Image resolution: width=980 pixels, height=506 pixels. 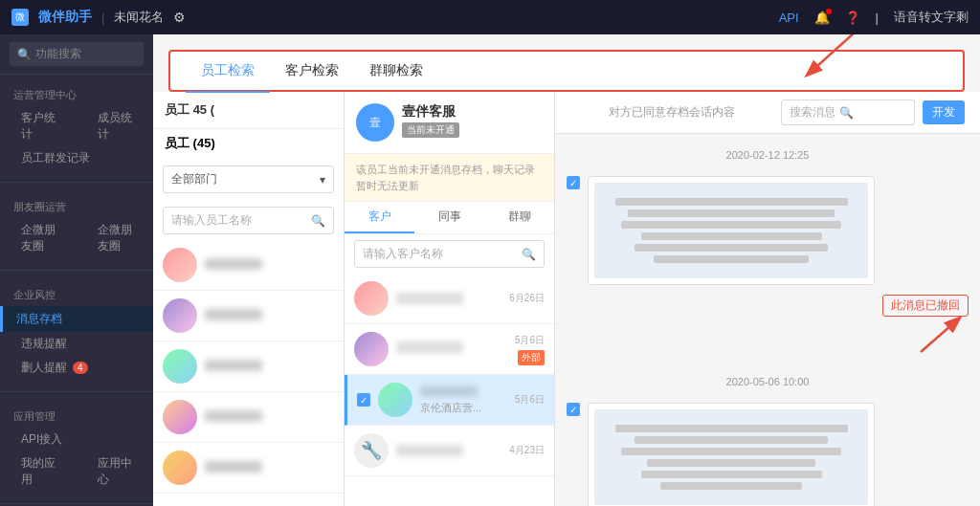 I want to click on tab-employee-search: 员工检索, so click(x=228, y=72).